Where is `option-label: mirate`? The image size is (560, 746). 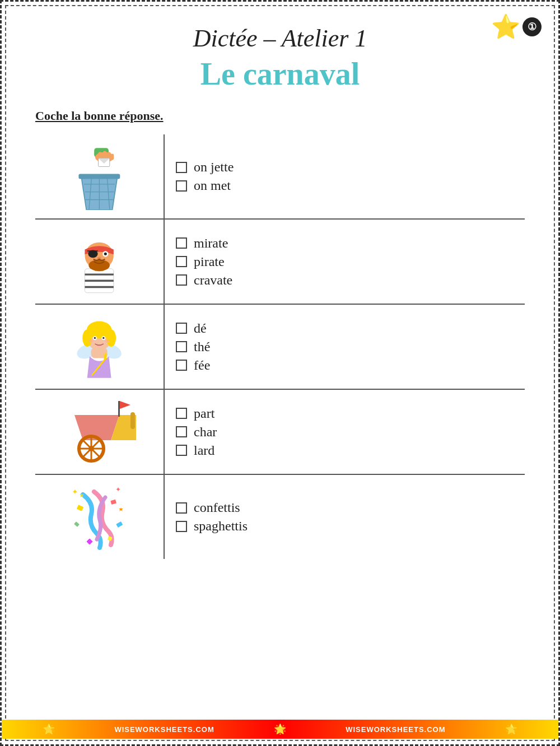
option-label: mirate is located at coordinates (211, 243).